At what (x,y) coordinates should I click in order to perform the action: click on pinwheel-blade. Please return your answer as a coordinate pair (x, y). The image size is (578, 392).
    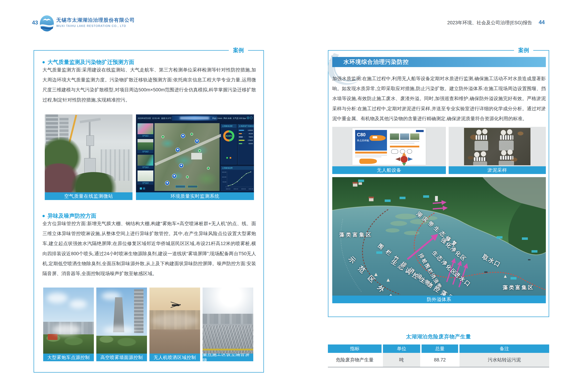
    Looking at the image, I should click on (410, 159).